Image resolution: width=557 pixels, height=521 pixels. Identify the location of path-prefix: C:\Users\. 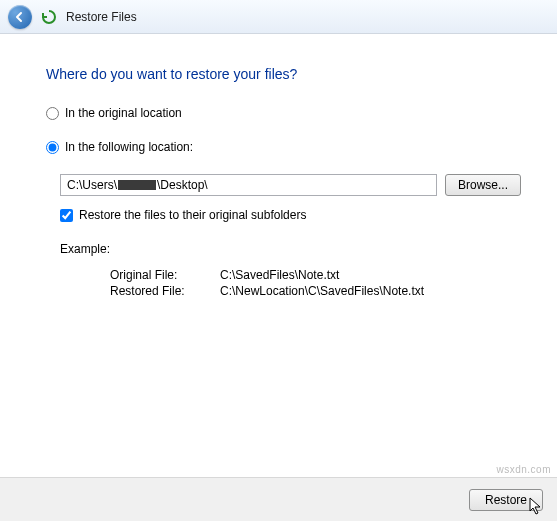
(92, 185).